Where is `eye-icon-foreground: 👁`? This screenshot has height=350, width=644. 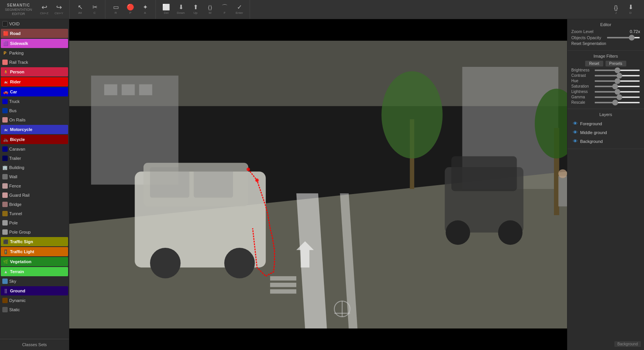 eye-icon-foreground: 👁 is located at coordinates (576, 124).